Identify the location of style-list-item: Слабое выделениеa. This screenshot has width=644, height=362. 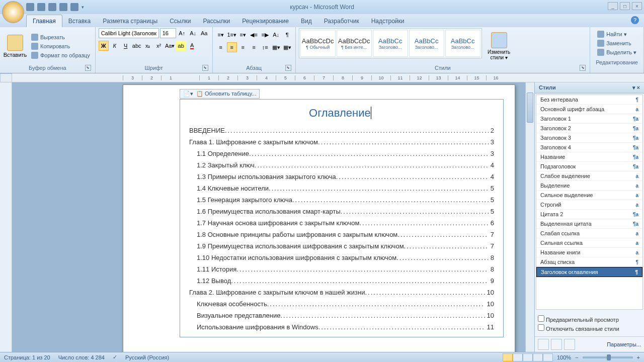
(590, 176).